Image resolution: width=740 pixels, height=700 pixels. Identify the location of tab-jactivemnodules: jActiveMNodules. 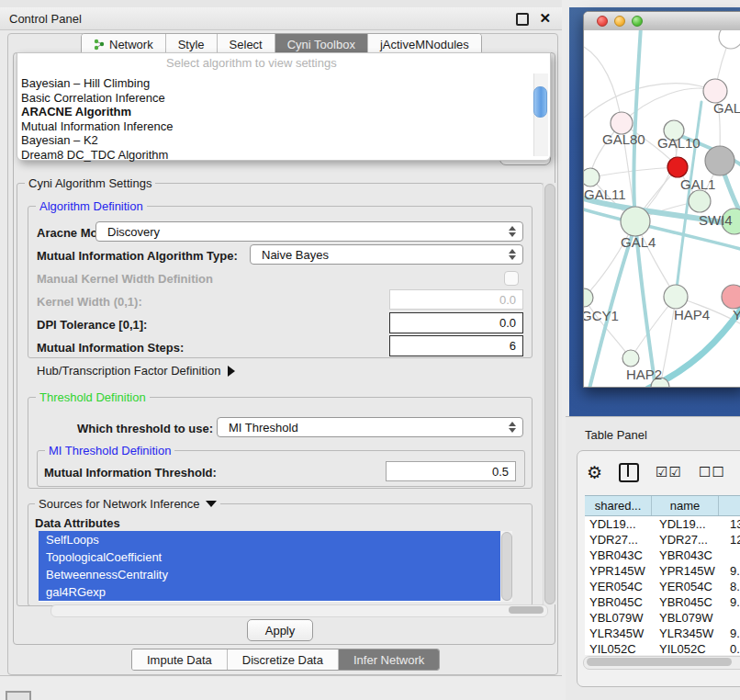
(424, 44).